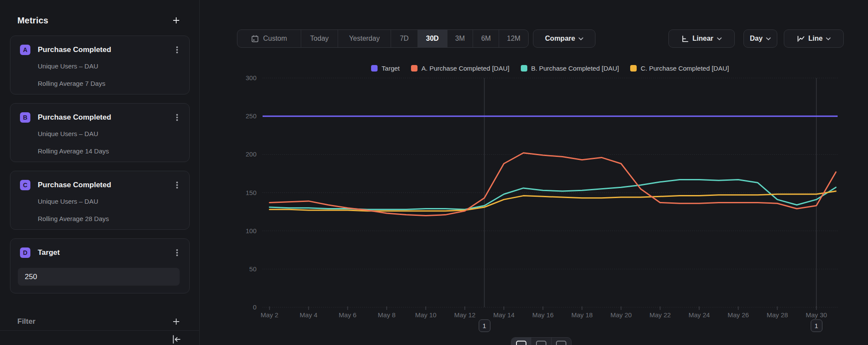 This screenshot has width=868, height=345. What do you see at coordinates (100, 200) in the screenshot?
I see `metric-card-c: CPurchase CompletedUnique Users – DAURol…` at bounding box center [100, 200].